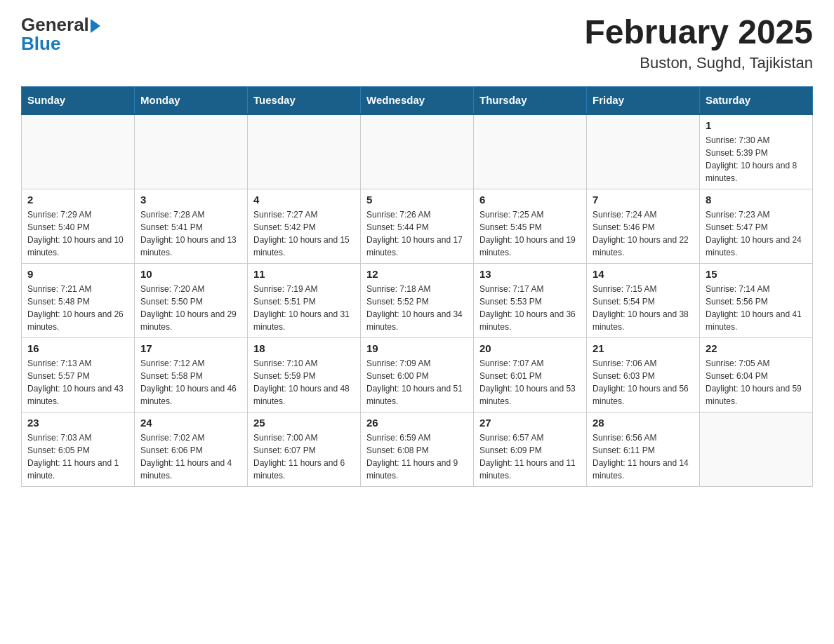 Image resolution: width=834 pixels, height=644 pixels. I want to click on day-info: Sunrise: 7:25 AMSunset: 5:45 PMDaylight:…, so click(530, 234).